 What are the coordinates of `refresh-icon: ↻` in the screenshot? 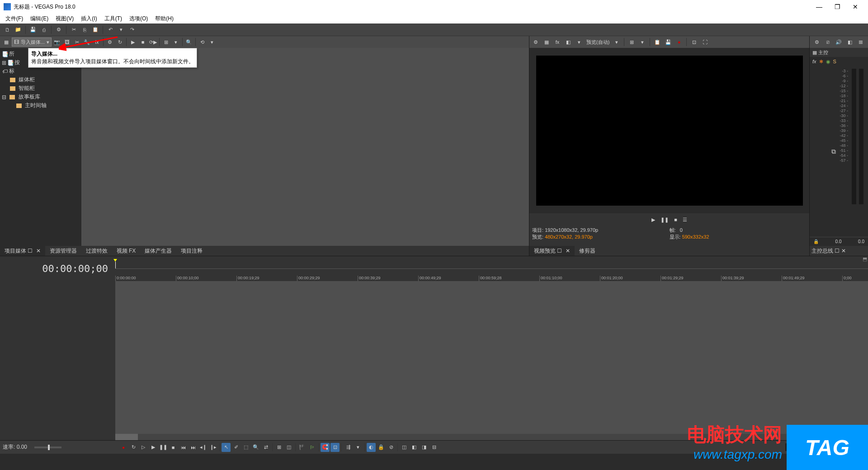 It's located at (120, 42).